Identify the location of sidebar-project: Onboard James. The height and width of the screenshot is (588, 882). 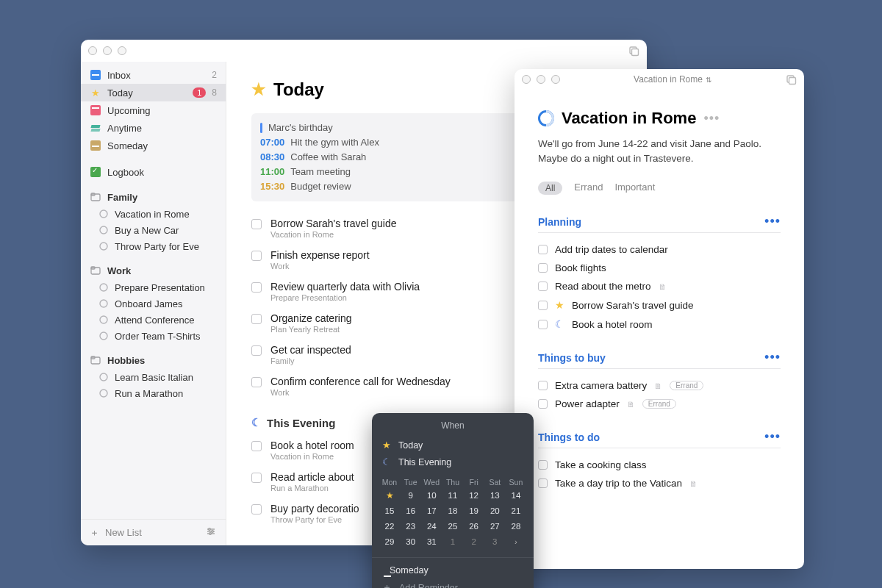
(153, 304).